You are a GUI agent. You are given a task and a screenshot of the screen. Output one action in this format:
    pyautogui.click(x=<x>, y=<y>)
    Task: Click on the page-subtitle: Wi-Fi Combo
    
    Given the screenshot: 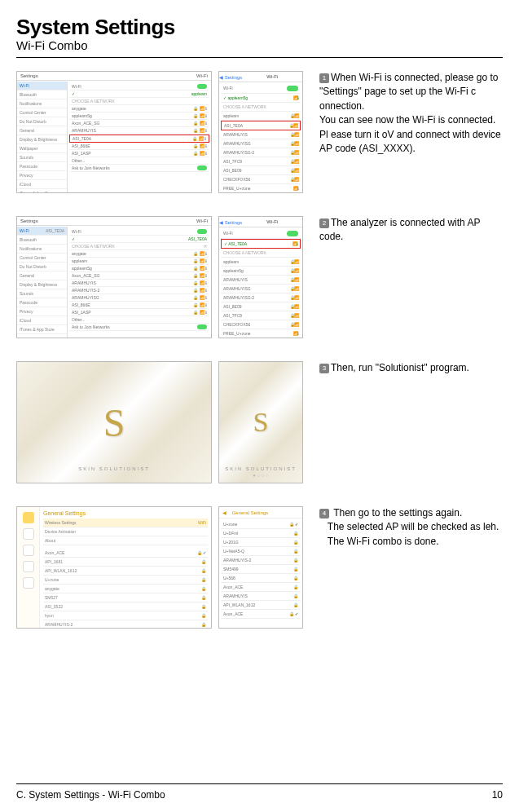 What is the action you would take?
    pyautogui.click(x=259, y=46)
    